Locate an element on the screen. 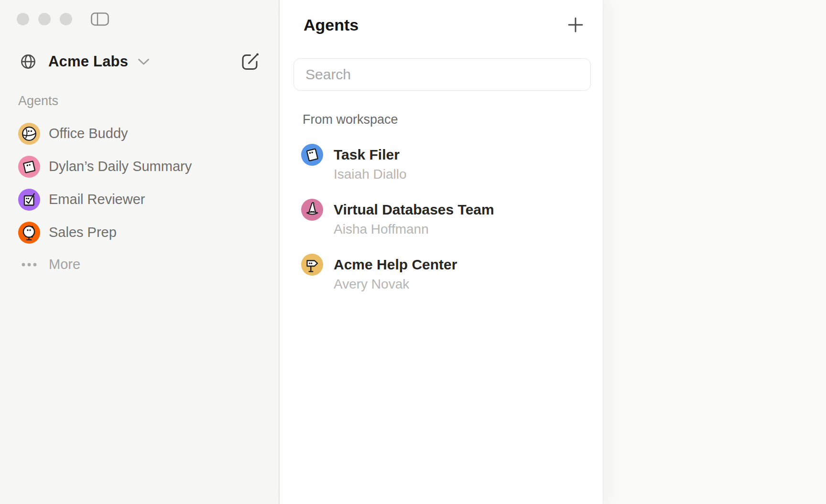 This screenshot has width=826, height=504. agent-name: Acme Help Center is located at coordinates (395, 265).